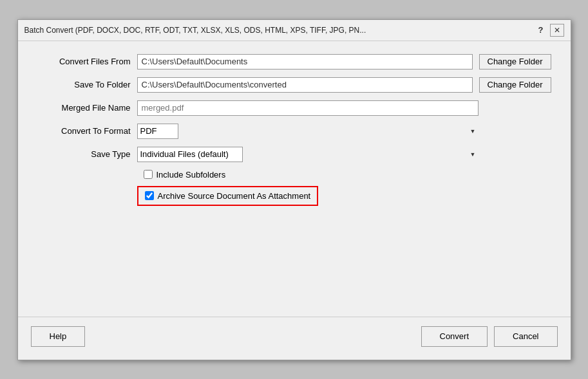  Describe the element at coordinates (305, 62) in the screenshot. I see `convert-files-from-input` at that location.